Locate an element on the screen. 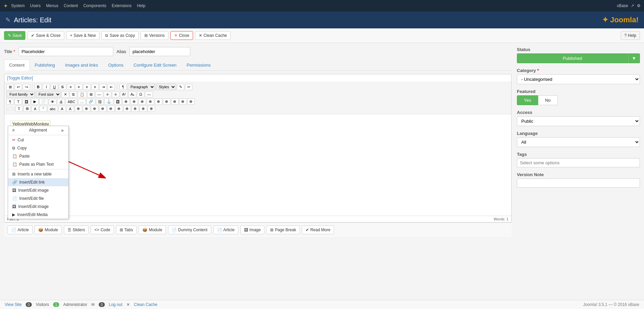 This screenshot has width=644, height=309. save-new-button: + Save & New is located at coordinates (83, 35).